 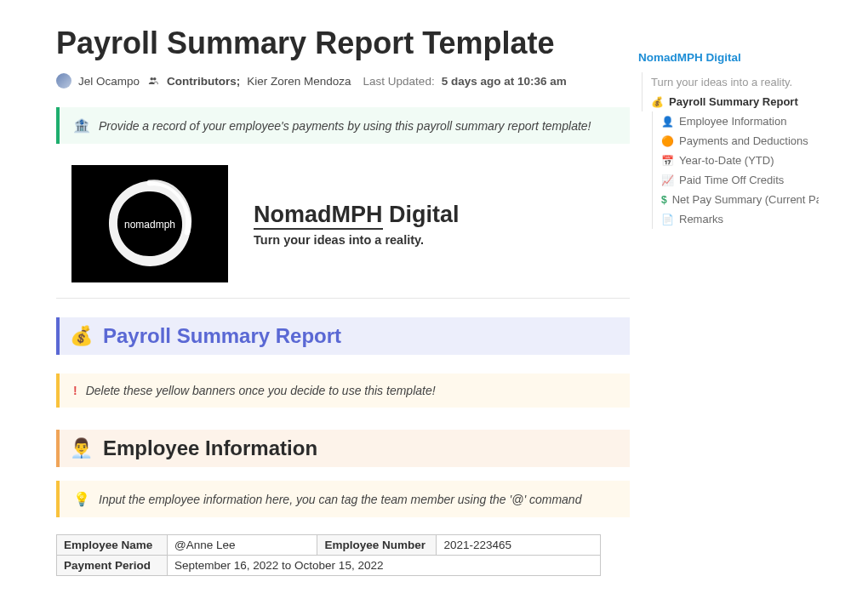 I want to click on person-icon: 👤, so click(x=667, y=122).